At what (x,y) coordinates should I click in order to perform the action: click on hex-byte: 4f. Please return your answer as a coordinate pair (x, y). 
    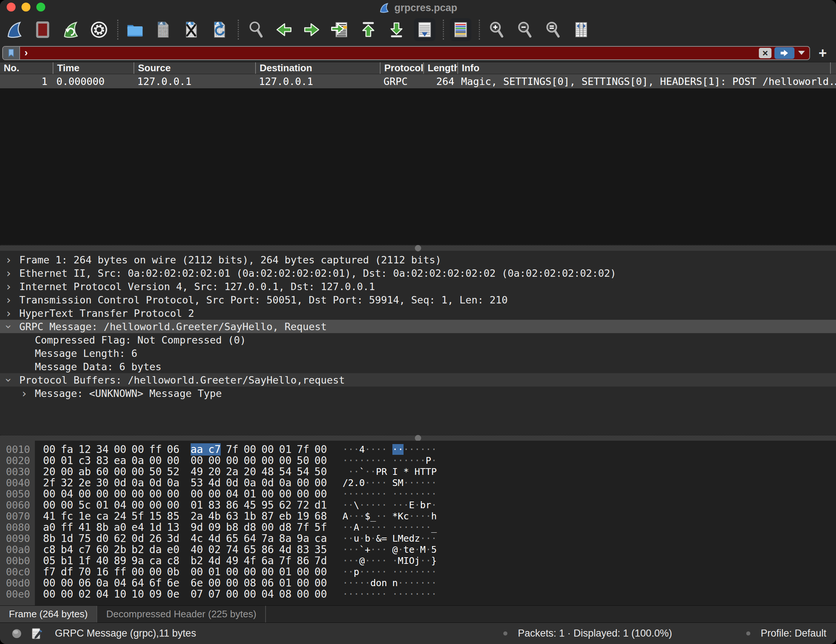
    Looking at the image, I should click on (250, 561).